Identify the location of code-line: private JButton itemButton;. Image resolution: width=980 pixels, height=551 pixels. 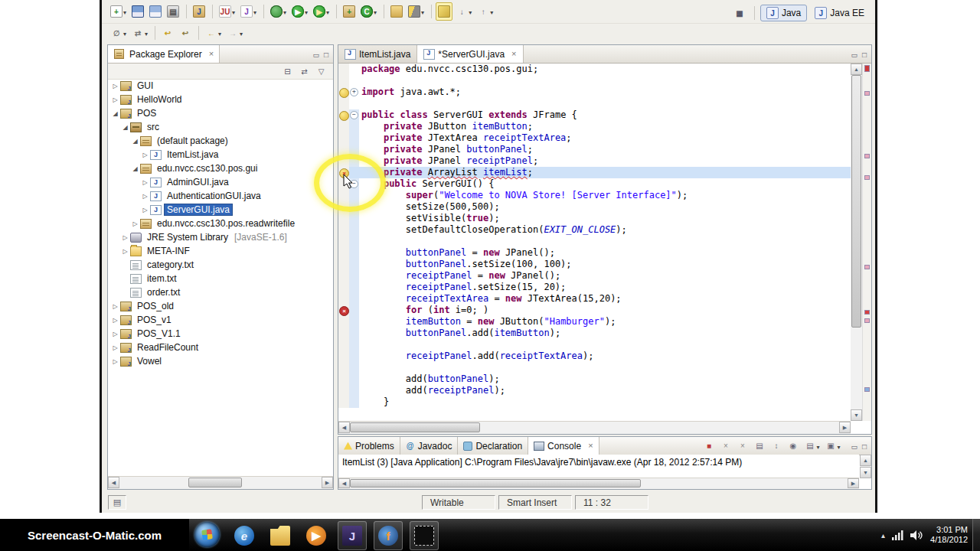
(594, 127).